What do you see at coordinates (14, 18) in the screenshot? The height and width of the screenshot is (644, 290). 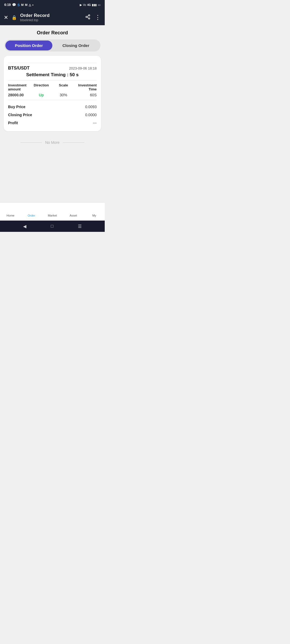 I see `lock-icon: 🔒` at bounding box center [14, 18].